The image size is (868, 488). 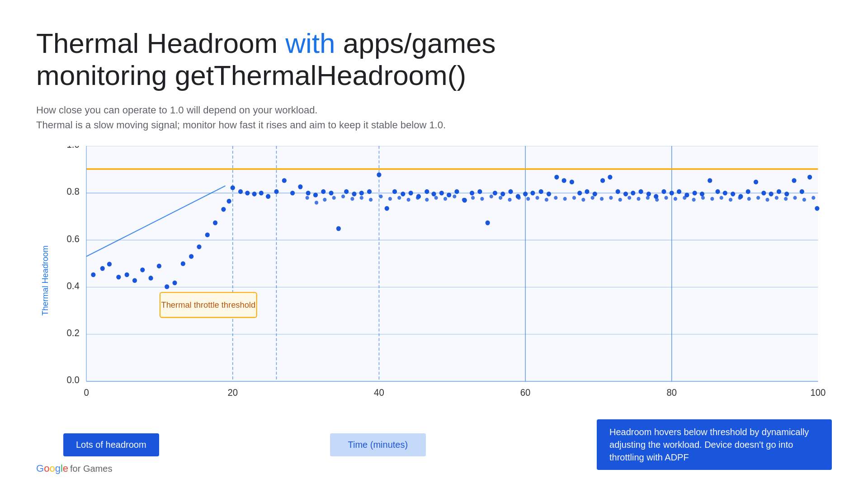 What do you see at coordinates (379, 392) in the screenshot?
I see `svg-text: 40` at bounding box center [379, 392].